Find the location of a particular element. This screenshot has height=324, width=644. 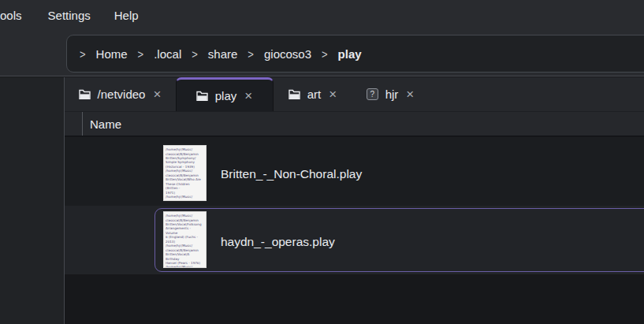

left-sidebar is located at coordinates (32, 200).